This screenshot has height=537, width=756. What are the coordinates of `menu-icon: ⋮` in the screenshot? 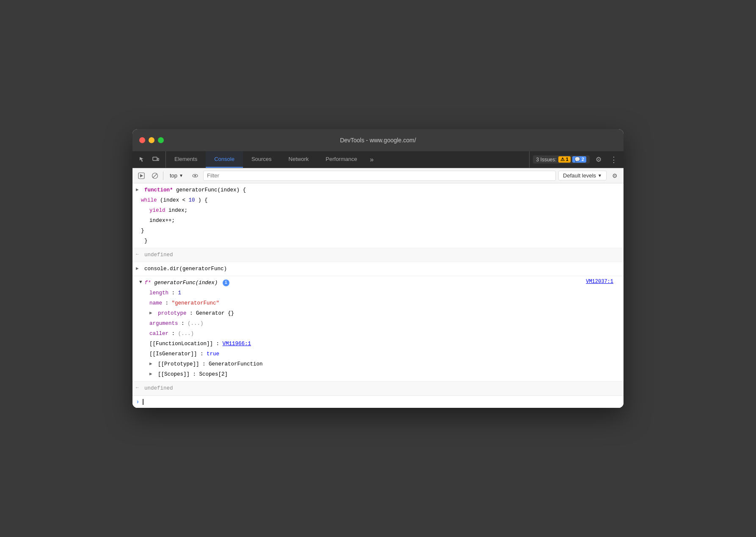 It's located at (614, 160).